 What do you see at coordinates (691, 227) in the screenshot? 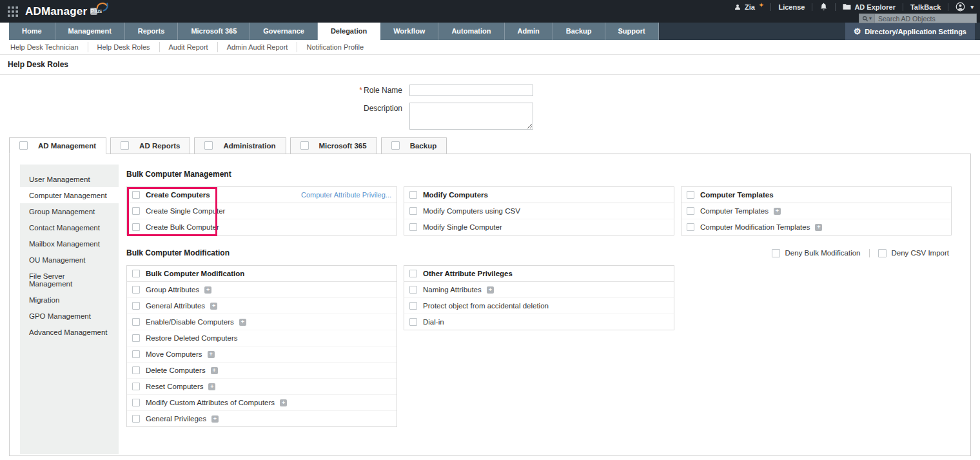
I see `computer-modification-templates-checkbox` at bounding box center [691, 227].